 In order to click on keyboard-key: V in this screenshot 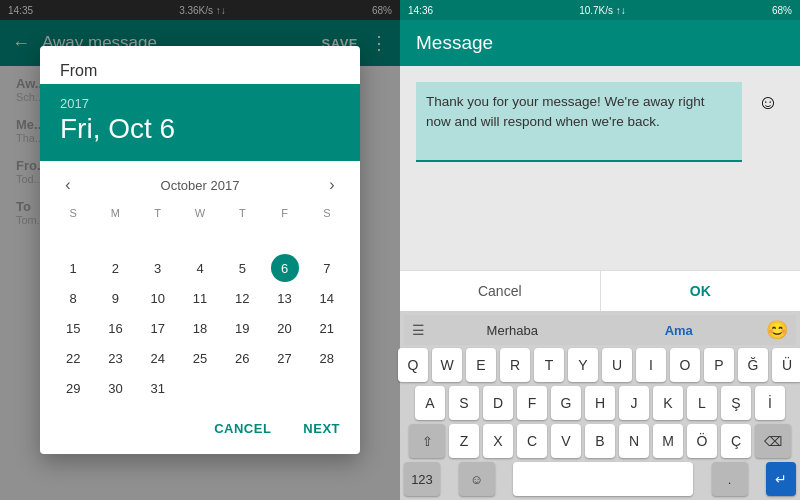, I will do `click(566, 441)`.